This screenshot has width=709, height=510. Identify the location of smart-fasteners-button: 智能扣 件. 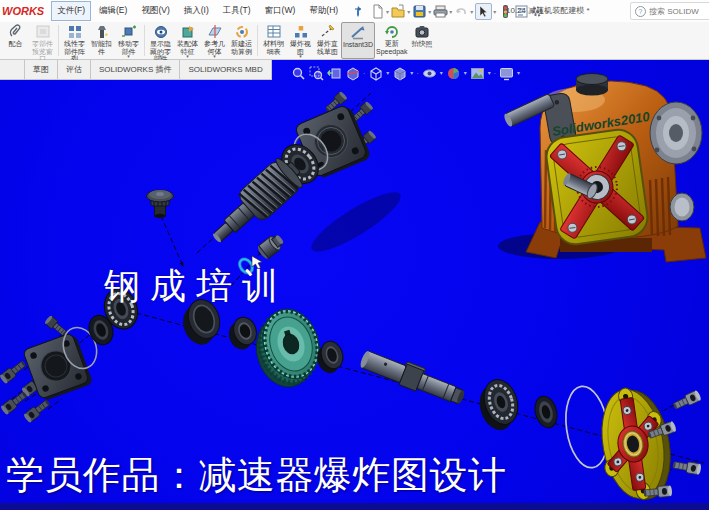
(102, 40).